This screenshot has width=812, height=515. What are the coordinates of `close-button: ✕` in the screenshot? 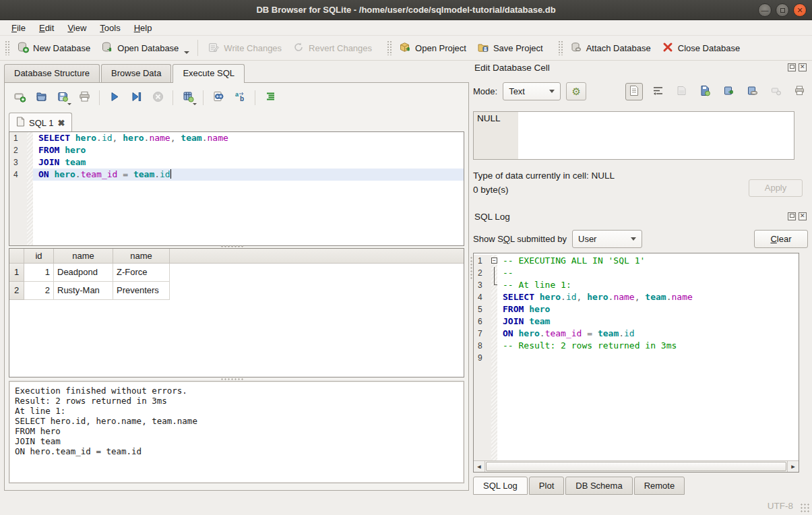 It's located at (800, 10).